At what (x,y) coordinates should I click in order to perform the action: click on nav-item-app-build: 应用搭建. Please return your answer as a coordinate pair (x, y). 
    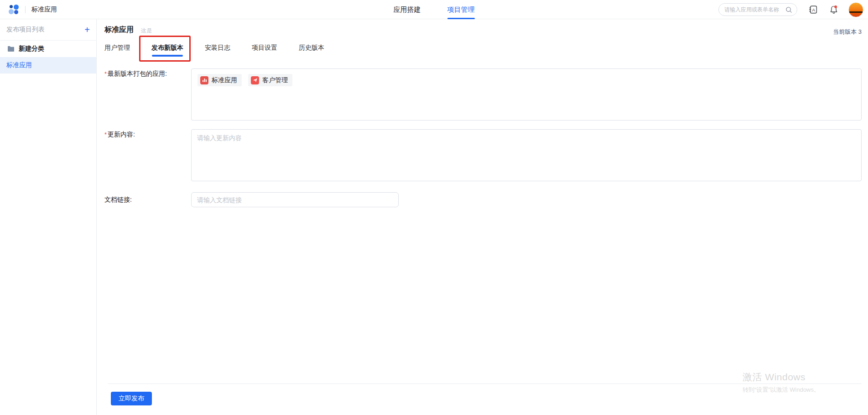
    Looking at the image, I should click on (407, 10).